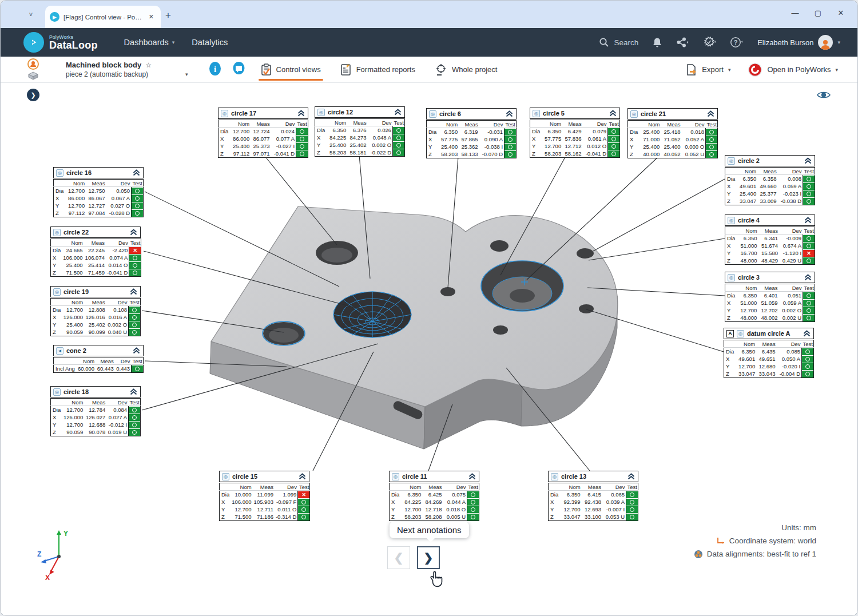 The image size is (858, 616). Describe the element at coordinates (107, 74) in the screenshot. I see `piece-name-label: piece 2 (automatic backup)` at that location.